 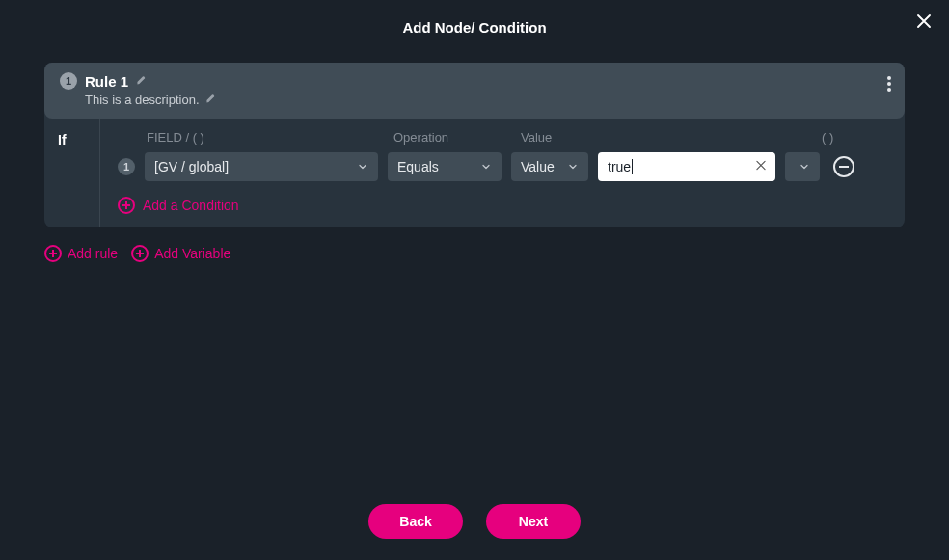 What do you see at coordinates (474, 91) in the screenshot?
I see `rule-header: 1 Rule 1 This is a description.` at bounding box center [474, 91].